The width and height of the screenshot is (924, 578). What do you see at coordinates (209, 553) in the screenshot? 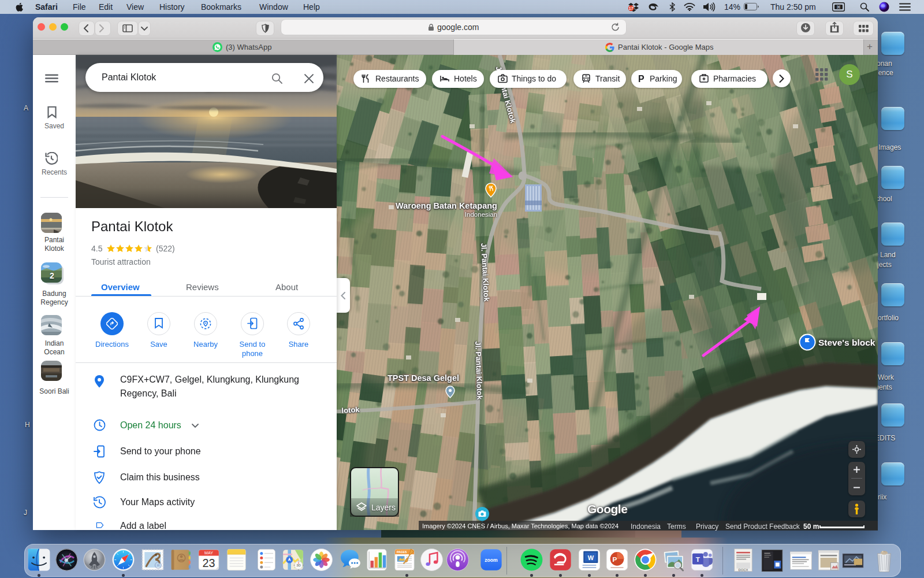
I see `svg-text: MAY` at bounding box center [209, 553].